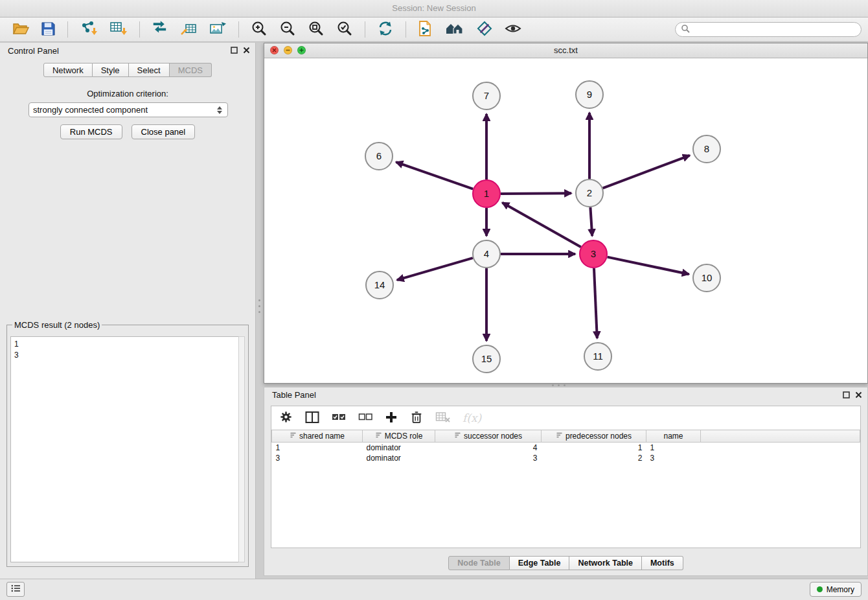 Image resolution: width=868 pixels, height=600 pixels. Describe the element at coordinates (540, 563) in the screenshot. I see `tab-edge-table: Edge Table` at that location.